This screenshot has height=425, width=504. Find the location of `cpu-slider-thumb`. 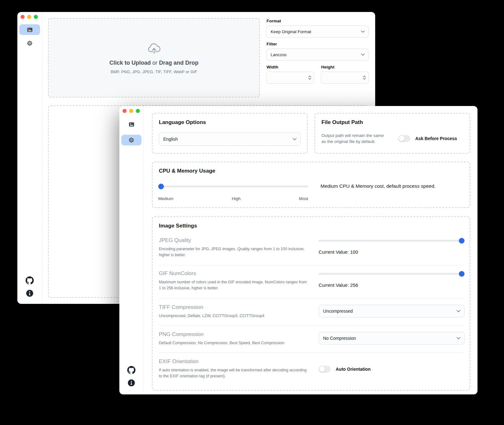

cpu-slider-thumb is located at coordinates (161, 186).